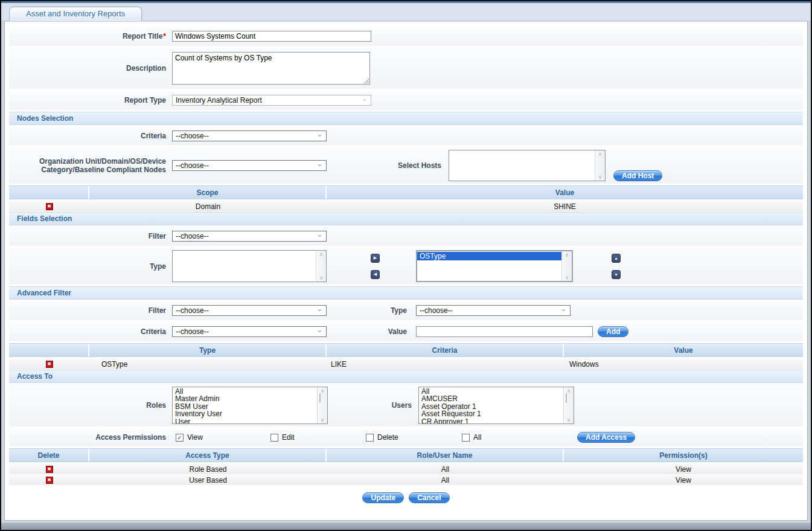 Image resolution: width=812 pixels, height=531 pixels. Describe the element at coordinates (616, 274) in the screenshot. I see `move-down-button: ▼` at that location.